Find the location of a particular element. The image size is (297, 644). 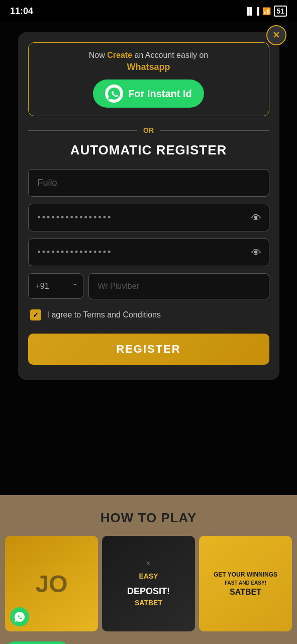

confirm-password-eye-icon: 👁 is located at coordinates (256, 253).